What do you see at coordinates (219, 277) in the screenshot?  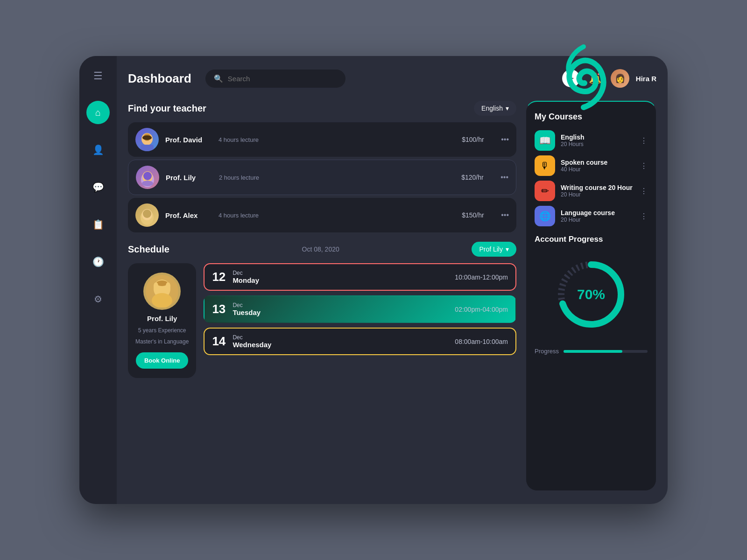 I see `slot-day-number: 12` at bounding box center [219, 277].